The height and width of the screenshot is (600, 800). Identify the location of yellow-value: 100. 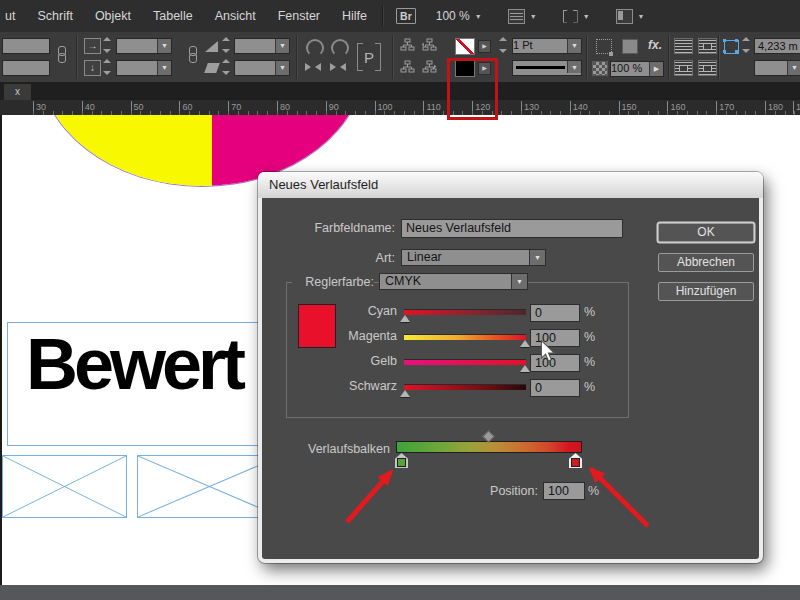
(546, 363).